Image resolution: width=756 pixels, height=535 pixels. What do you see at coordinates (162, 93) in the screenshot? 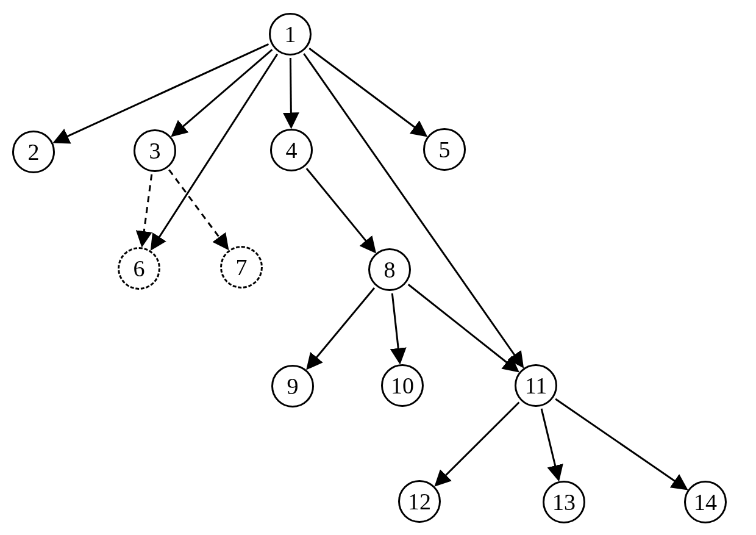
I see `edge-n1-n2` at bounding box center [162, 93].